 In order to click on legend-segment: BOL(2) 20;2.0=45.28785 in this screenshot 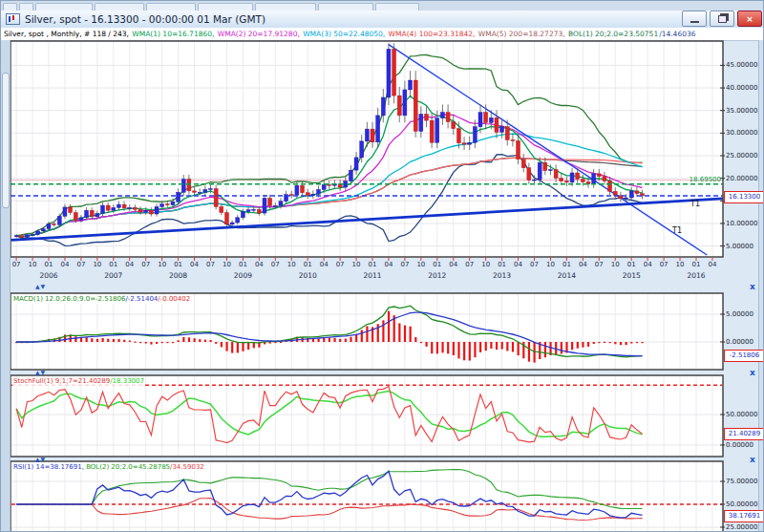, I will do `click(128, 467)`.